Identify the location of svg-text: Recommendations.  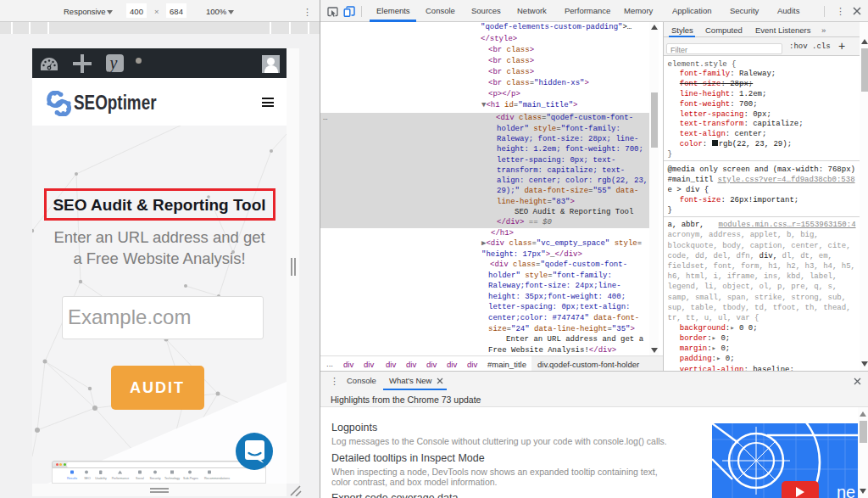
(217, 478).